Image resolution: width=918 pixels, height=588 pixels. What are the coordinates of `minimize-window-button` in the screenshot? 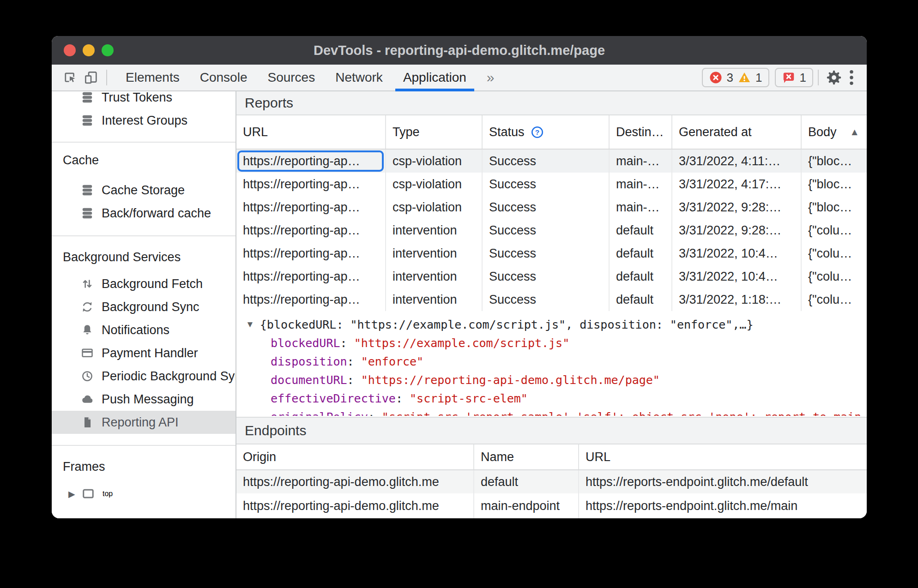 It's located at (89, 50).